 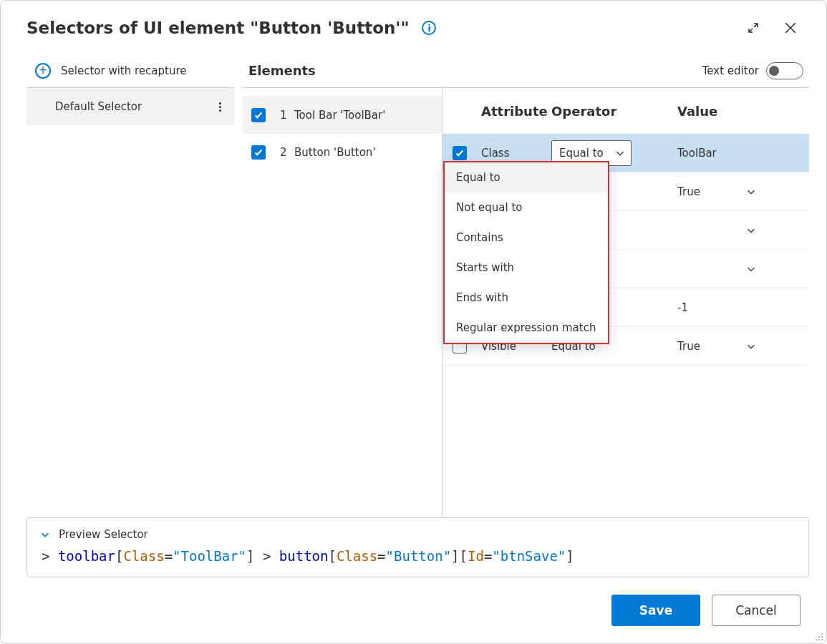 I want to click on operator-value: Equal to, so click(x=581, y=153).